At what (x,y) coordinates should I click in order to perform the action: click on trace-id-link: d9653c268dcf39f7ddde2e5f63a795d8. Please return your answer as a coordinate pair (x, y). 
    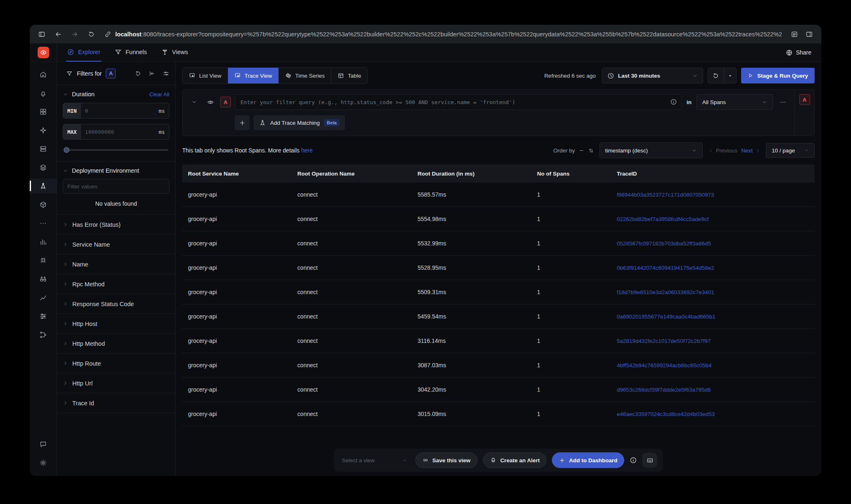
    Looking at the image, I should click on (663, 390).